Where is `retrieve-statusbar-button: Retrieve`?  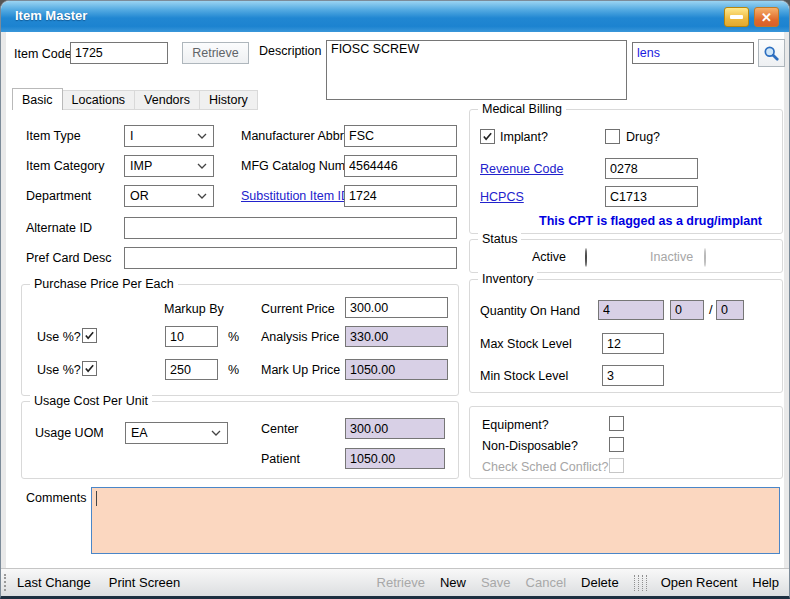
retrieve-statusbar-button: Retrieve is located at coordinates (401, 582).